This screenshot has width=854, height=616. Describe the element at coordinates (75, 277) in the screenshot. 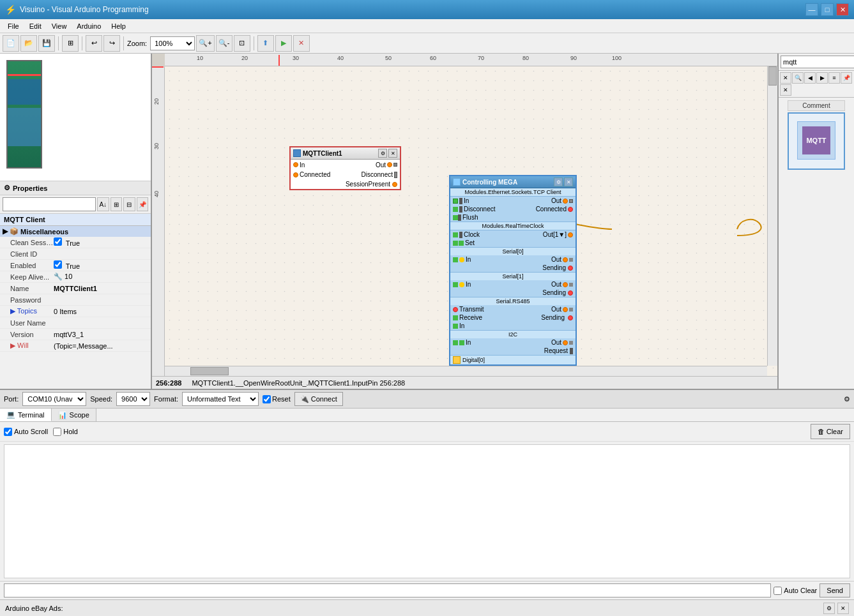

I see `prop-keepalive: Keep Alive... 🔧 10` at that location.